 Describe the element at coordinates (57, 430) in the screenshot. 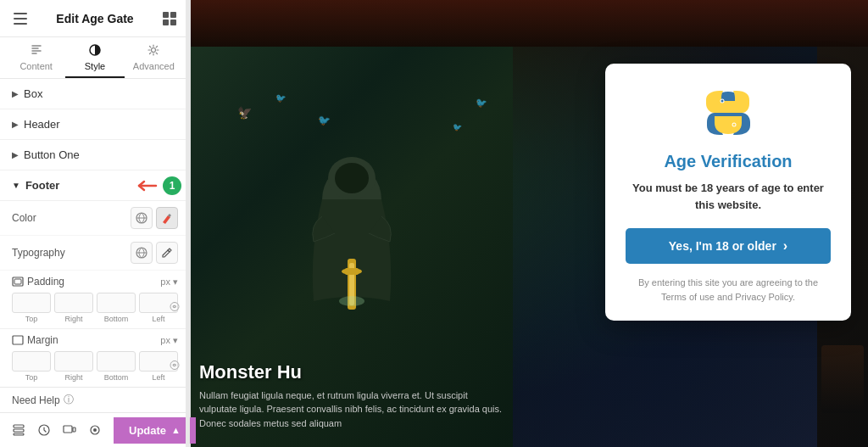

I see `action-icons-group` at that location.